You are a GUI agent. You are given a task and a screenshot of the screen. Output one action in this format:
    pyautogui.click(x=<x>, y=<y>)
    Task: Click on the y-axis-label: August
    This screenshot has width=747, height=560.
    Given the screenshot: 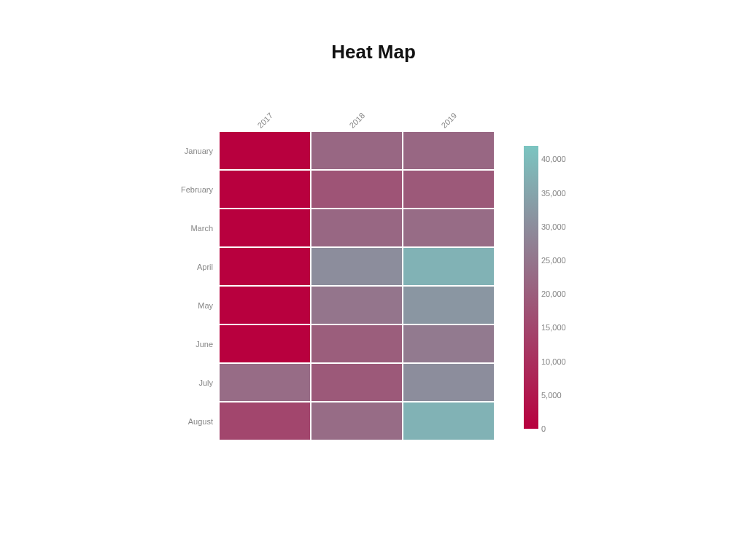 What is the action you would take?
    pyautogui.click(x=201, y=421)
    